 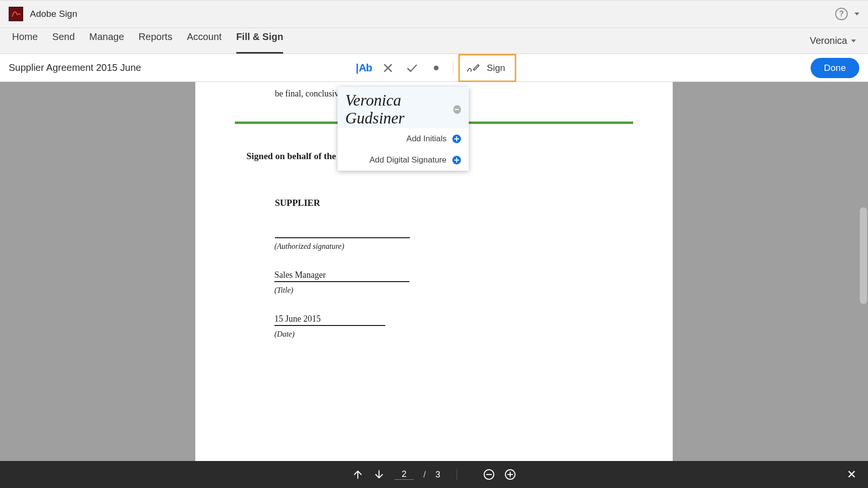 I want to click on toolbar-divider, so click(x=453, y=68).